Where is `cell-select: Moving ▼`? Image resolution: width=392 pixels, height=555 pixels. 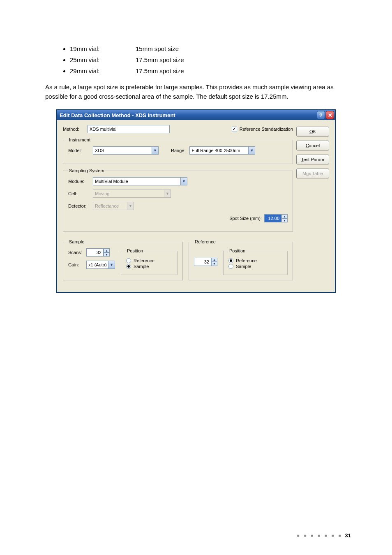 cell-select: Moving ▼ is located at coordinates (132, 194).